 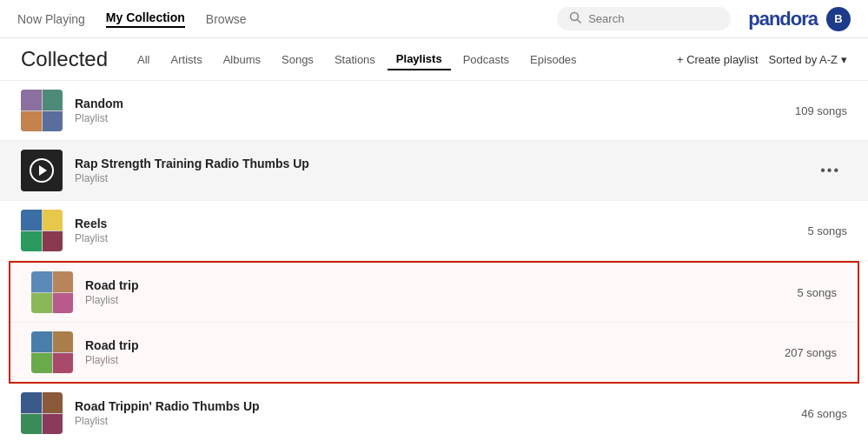 What do you see at coordinates (403, 59) in the screenshot?
I see `filter-tabs: All Artists Albums Songs Stations Playli…` at bounding box center [403, 59].